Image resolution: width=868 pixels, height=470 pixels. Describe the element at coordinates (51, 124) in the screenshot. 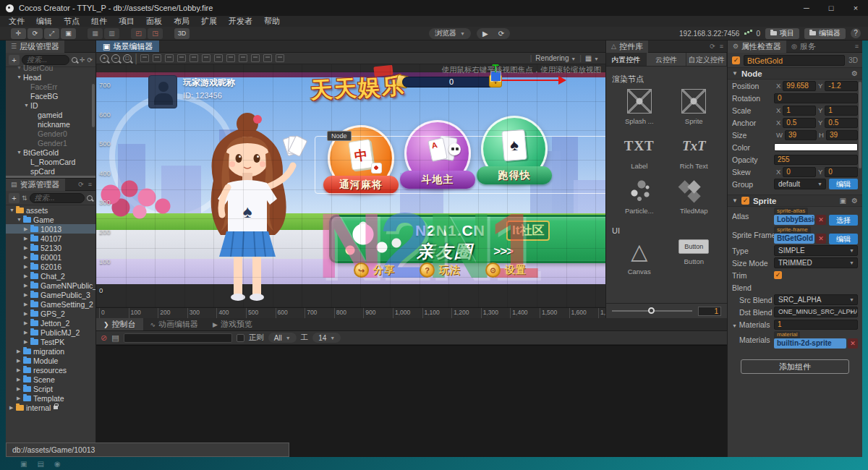

I see `hierarchy-node: nickname` at that location.